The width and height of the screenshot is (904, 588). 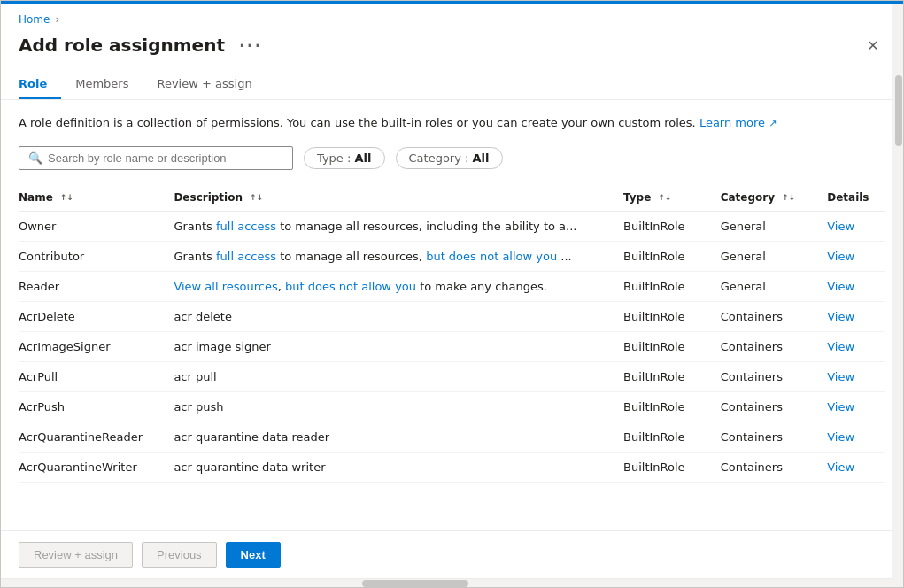 I want to click on filters-row: 🔍 Type : All Category : All, so click(x=452, y=158).